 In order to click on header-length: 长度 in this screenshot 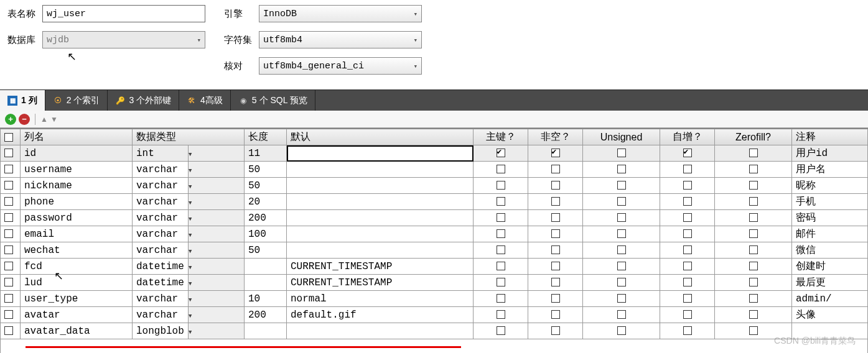, I will do `click(266, 137)`.